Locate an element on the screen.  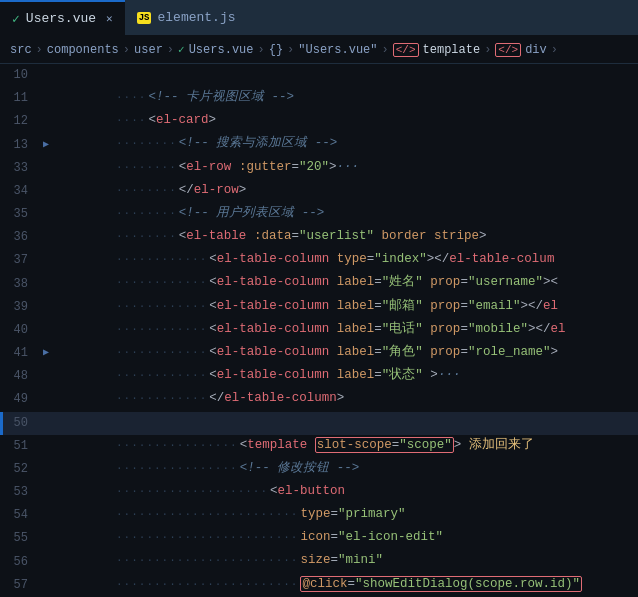
line-num-49: 49 is located at coordinates (18, 399).